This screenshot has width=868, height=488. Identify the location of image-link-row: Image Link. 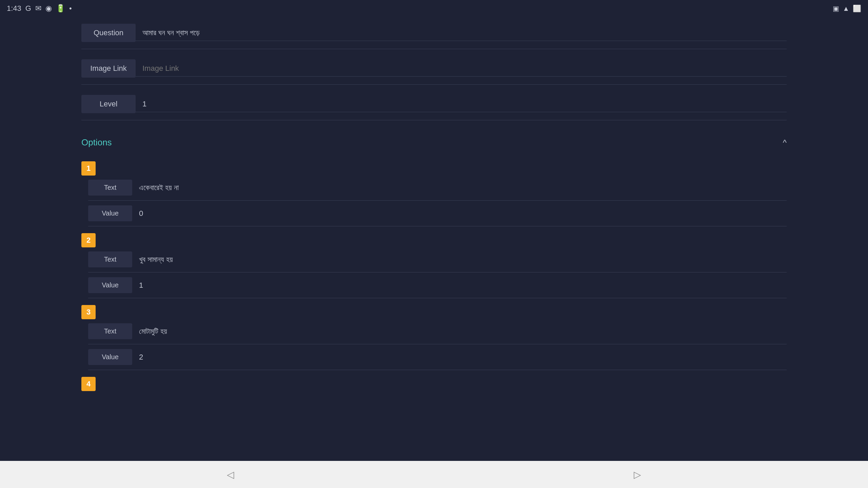
(434, 72).